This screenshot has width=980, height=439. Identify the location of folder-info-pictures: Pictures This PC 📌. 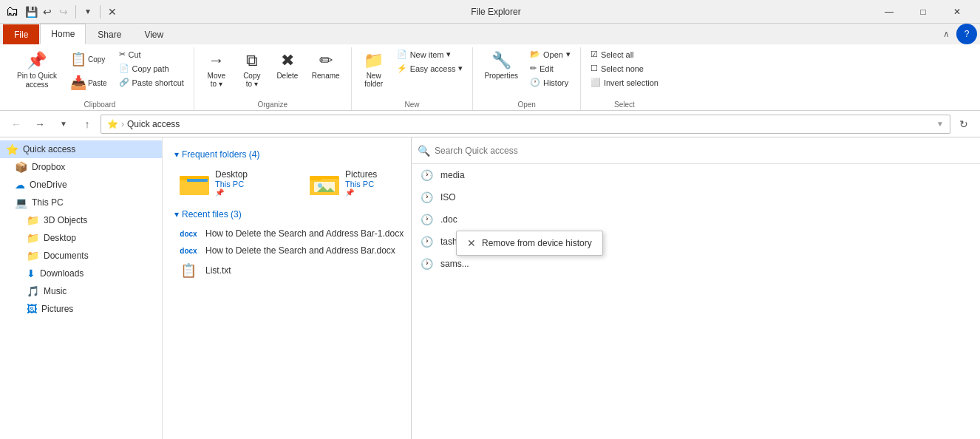
(361, 183).